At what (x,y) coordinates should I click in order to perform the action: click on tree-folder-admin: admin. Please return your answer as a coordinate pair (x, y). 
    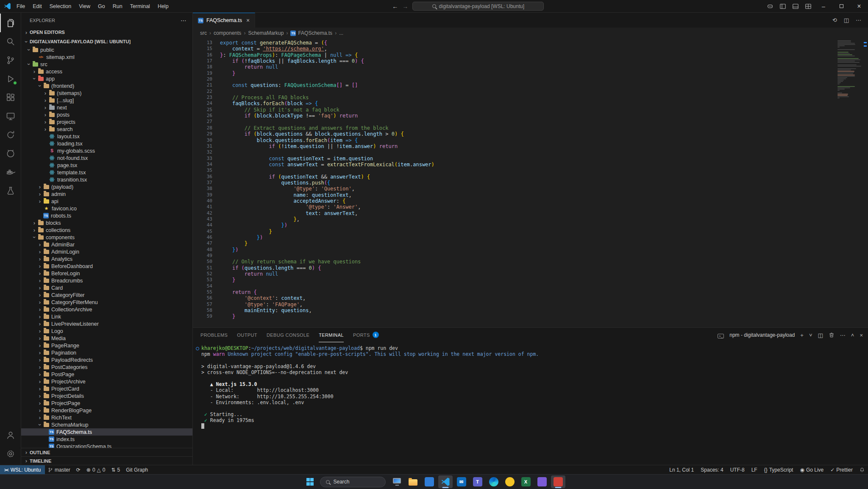
    Looking at the image, I should click on (107, 194).